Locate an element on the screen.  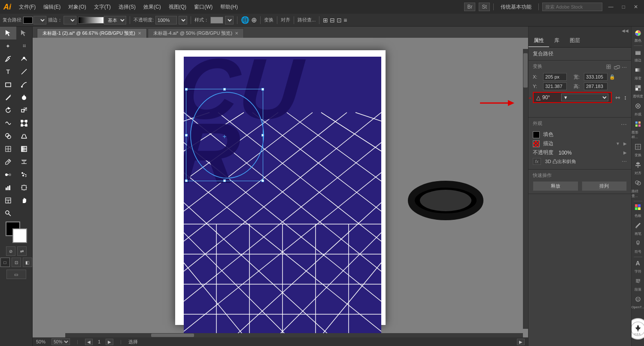
gradient-panel-item: 渐变 is located at coordinates (638, 74).